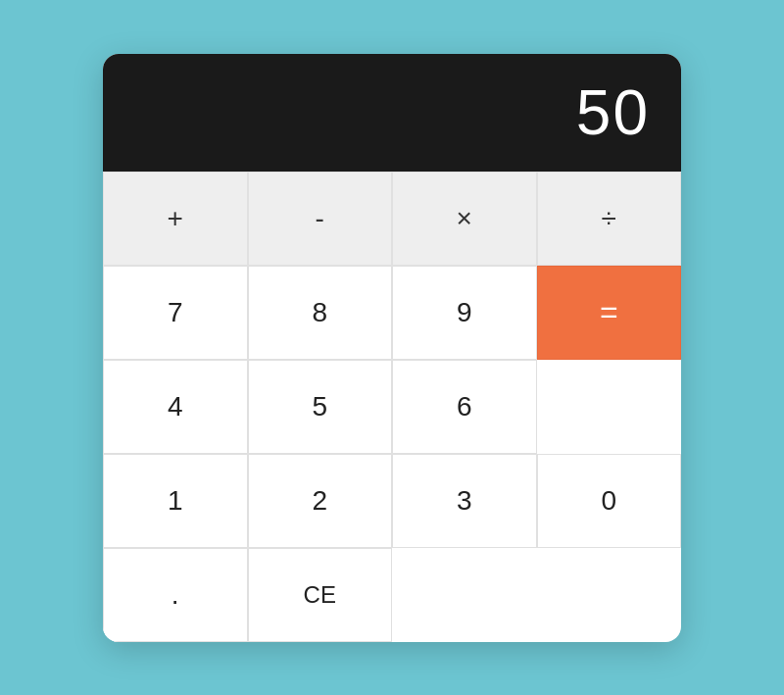 The height and width of the screenshot is (695, 784). Describe the element at coordinates (320, 407) in the screenshot. I see `five-button: 5` at that location.